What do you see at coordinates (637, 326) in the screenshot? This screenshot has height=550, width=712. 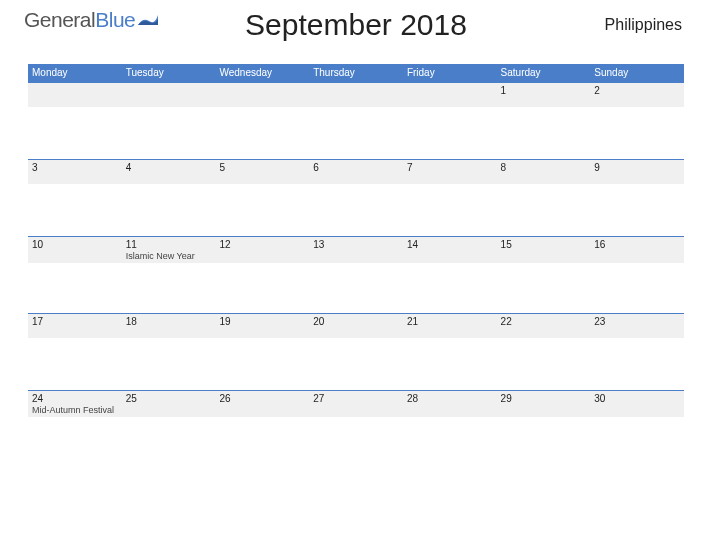 I see `day-cell: 23` at bounding box center [637, 326].